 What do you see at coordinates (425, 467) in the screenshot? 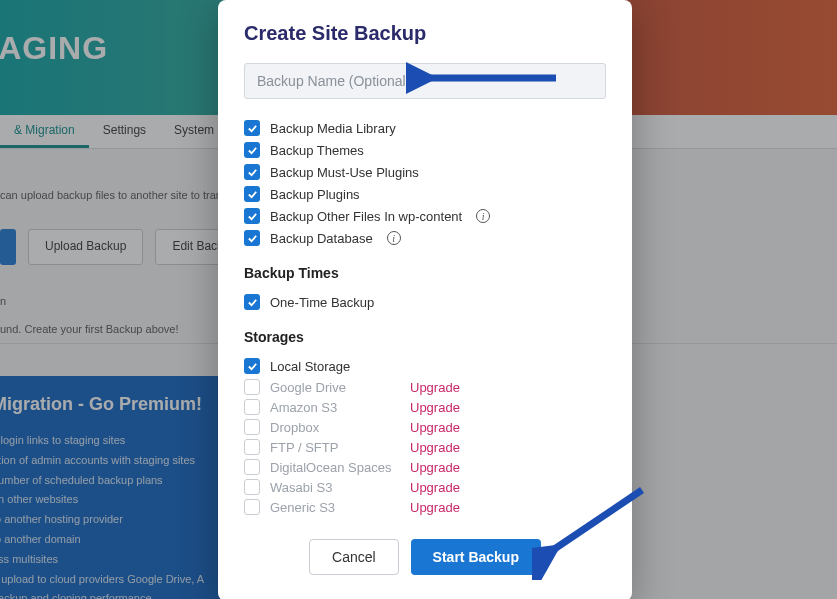
I see `storage-digitalocean: DigitalOcean Spaces Upgrade` at bounding box center [425, 467].